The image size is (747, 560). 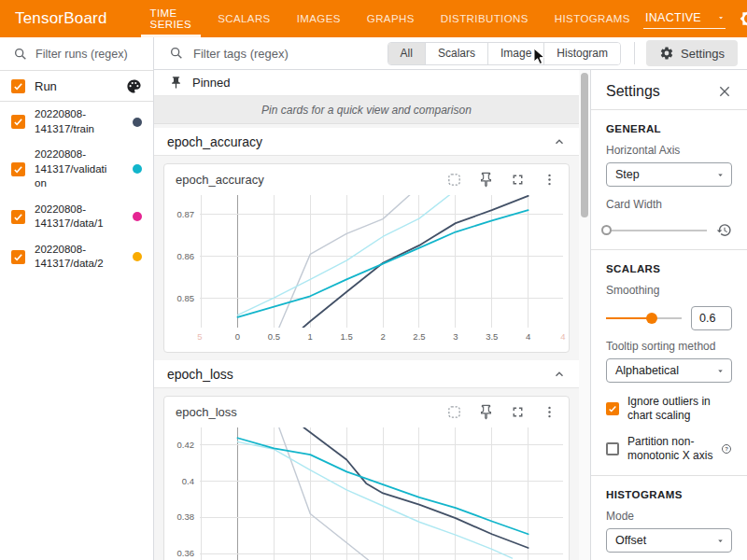 What do you see at coordinates (62, 19) in the screenshot?
I see `app-logo: TensorBoard` at bounding box center [62, 19].